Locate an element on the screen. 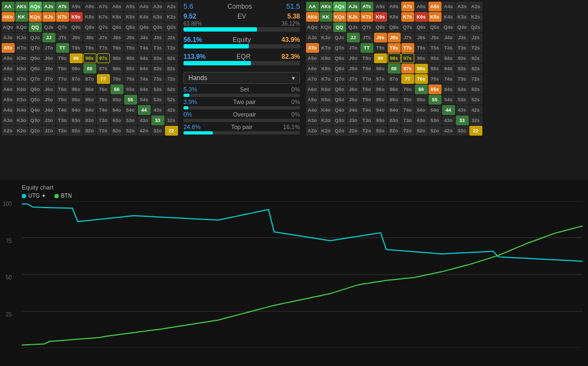 This screenshot has width=588, height=366. left-cell-4-10: T4s is located at coordinates (144, 48).